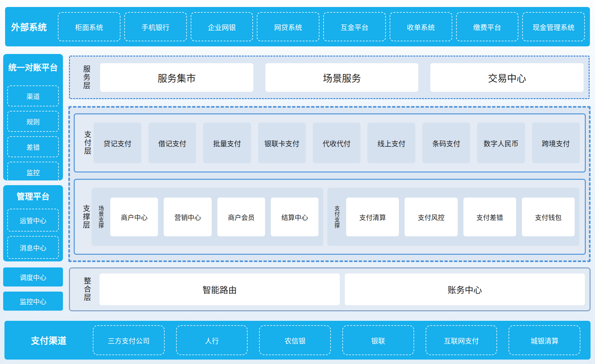 This screenshot has height=364, width=595. Describe the element at coordinates (330, 289) in the screenshot. I see `integration-layer: 整合层 智能路由 账务中心` at that location.